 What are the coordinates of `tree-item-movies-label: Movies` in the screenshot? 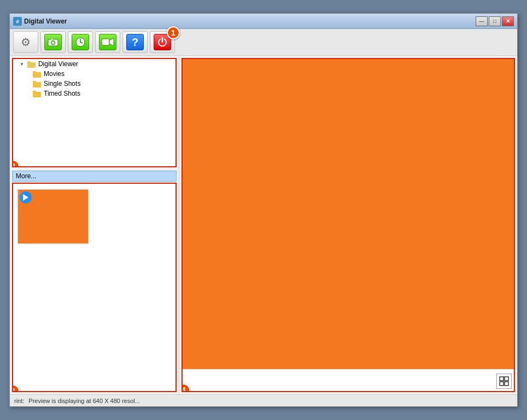 It's located at (54, 74).